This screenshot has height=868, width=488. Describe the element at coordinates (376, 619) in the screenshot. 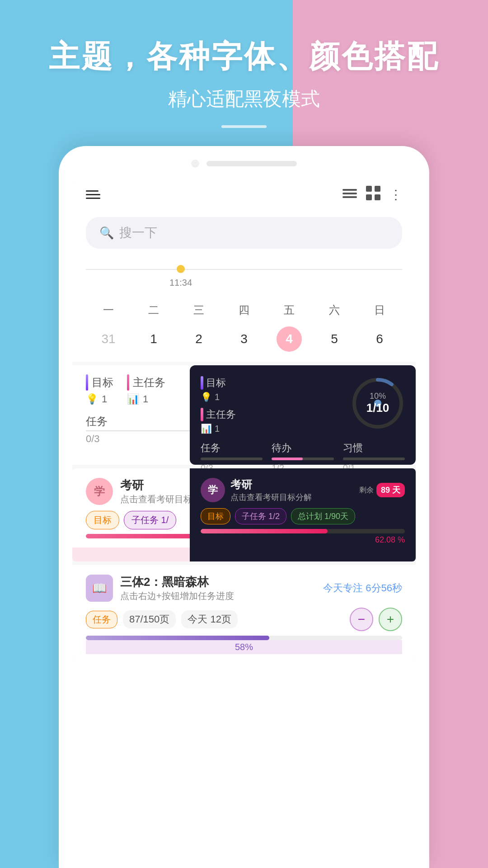

I see `book-actions: − +` at that location.